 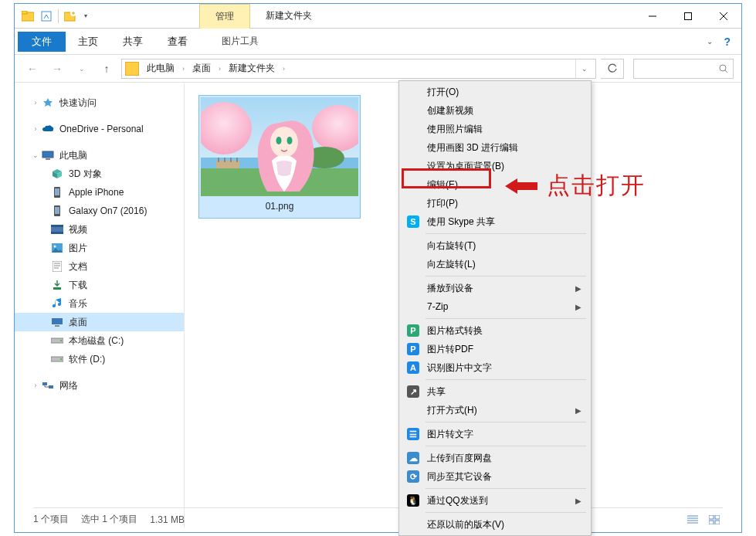 I want to click on menu-item: 设置为桌面背景(B), so click(x=495, y=166).